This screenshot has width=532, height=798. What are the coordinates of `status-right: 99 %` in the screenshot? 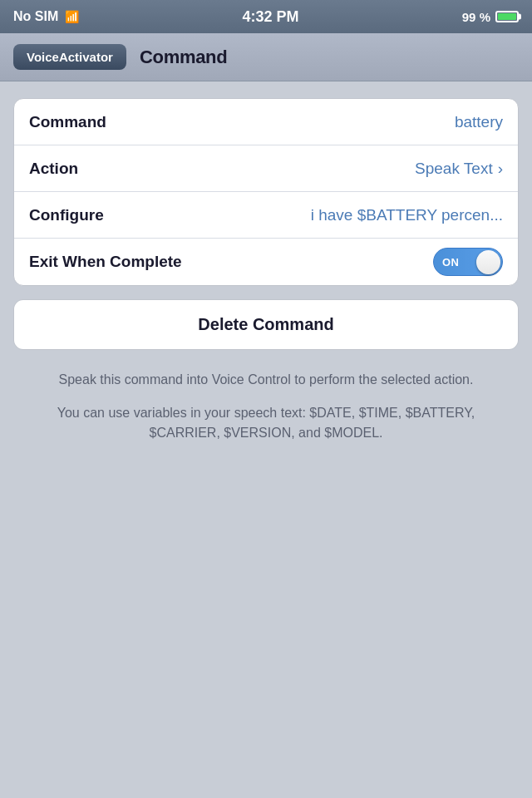 It's located at (490, 17).